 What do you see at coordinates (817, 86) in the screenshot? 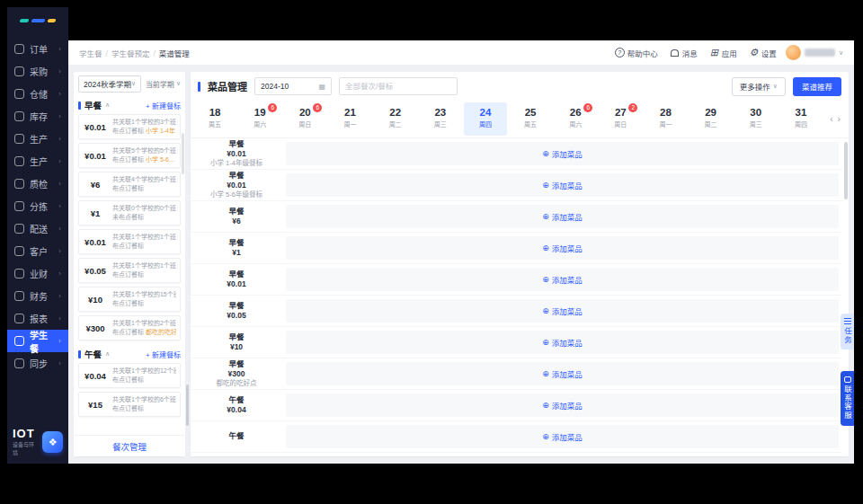
I see `recipe-recommend-button: 菜谱推荐` at bounding box center [817, 86].